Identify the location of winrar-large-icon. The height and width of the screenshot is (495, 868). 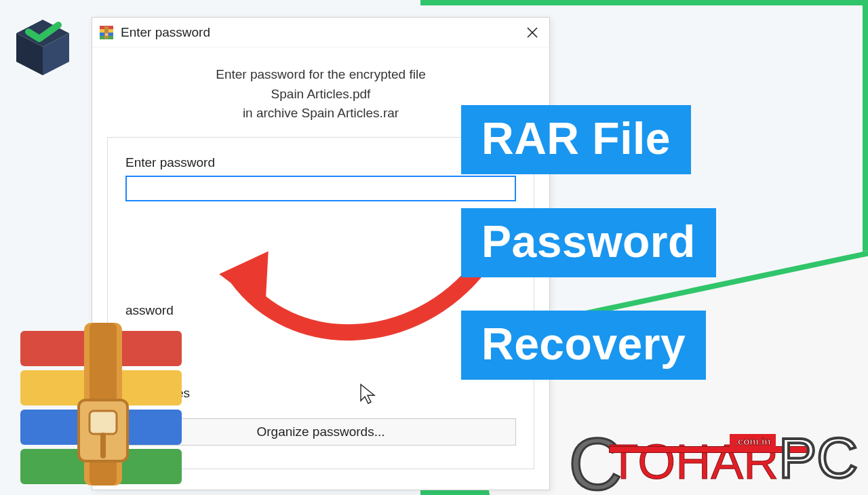
(101, 407).